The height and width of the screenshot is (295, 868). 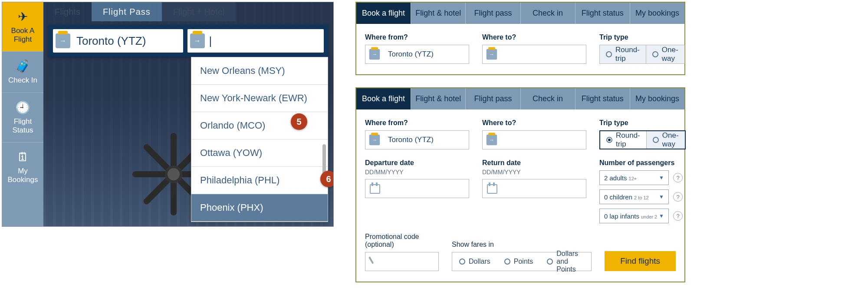 What do you see at coordinates (534, 189) in the screenshot?
I see `return-date-field` at bounding box center [534, 189].